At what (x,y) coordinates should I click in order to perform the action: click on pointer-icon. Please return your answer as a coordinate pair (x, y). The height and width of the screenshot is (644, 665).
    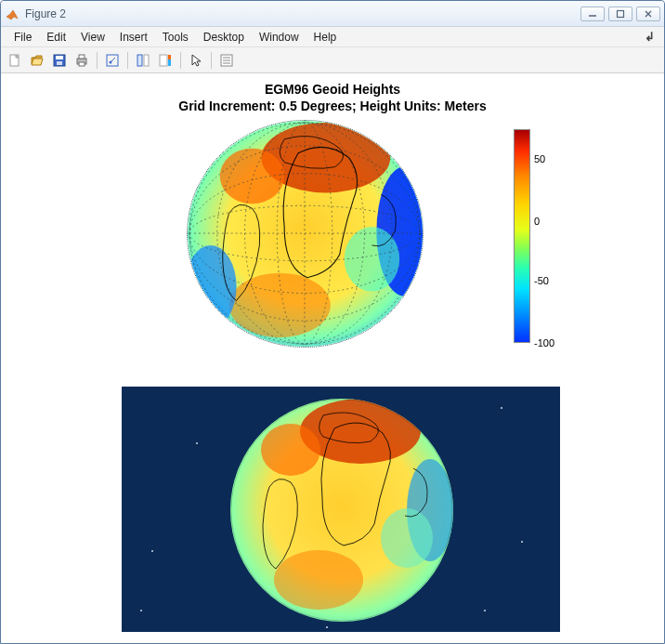
    Looking at the image, I should click on (196, 60).